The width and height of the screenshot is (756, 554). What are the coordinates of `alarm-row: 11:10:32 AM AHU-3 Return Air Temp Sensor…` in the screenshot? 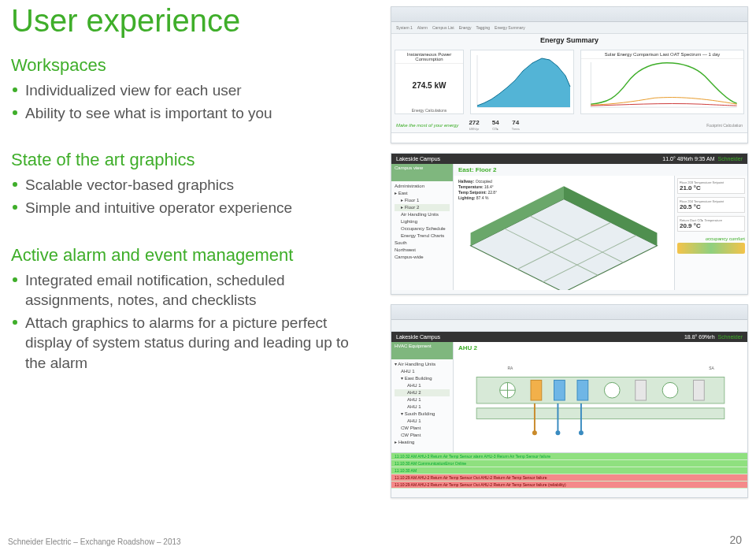 It's located at (569, 457).